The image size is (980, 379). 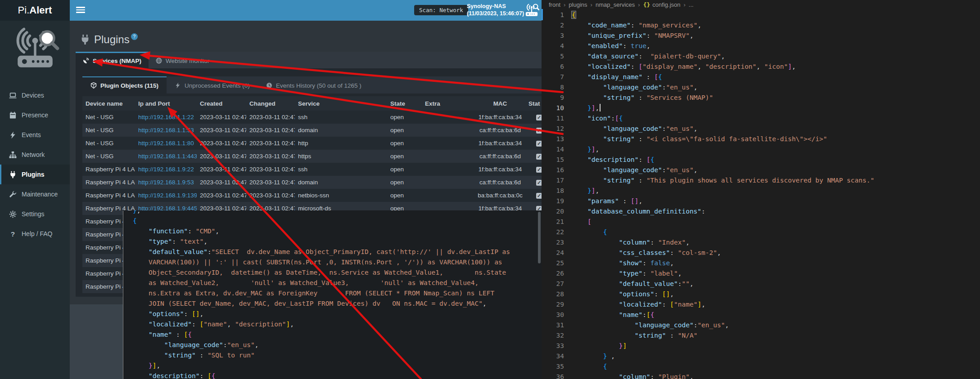 I want to click on subtab-events-history-50-out-of-1265: Events History (50 out of 1265 ), so click(x=314, y=85).